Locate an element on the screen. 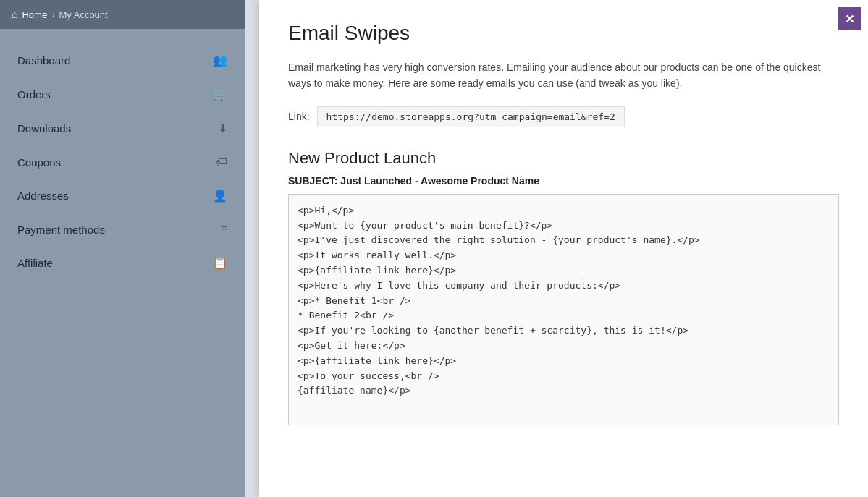  affiliate-link-row: Link: https://demo.storeapps.org?utm_cam… is located at coordinates (563, 117).